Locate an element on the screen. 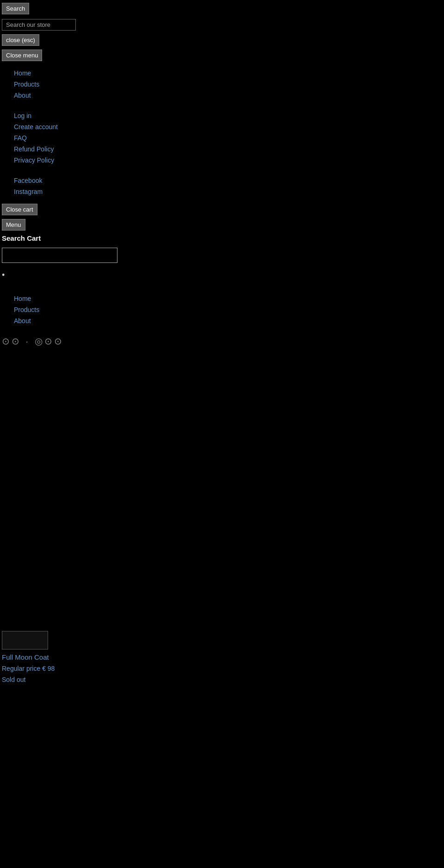  social-icons: ⊙⊙ · ◎⊙⊙ is located at coordinates (222, 341).